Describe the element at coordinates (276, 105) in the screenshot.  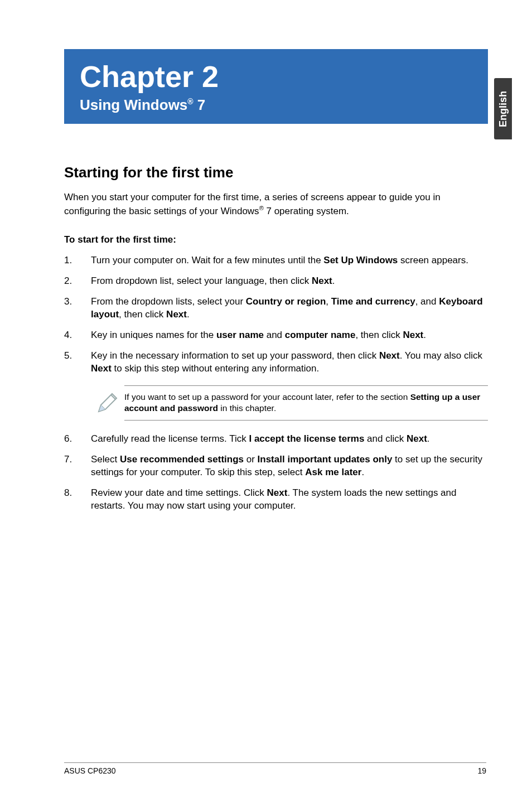
I see `chapter-subtitle: Using Windows® 7` at that location.